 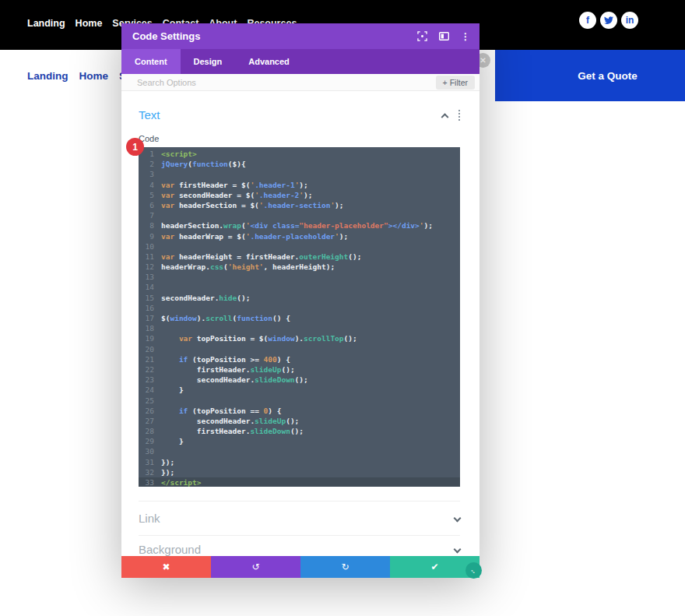 What do you see at coordinates (299, 421) in the screenshot?
I see `code-line: 27 secondHeader.slideUp();` at bounding box center [299, 421].